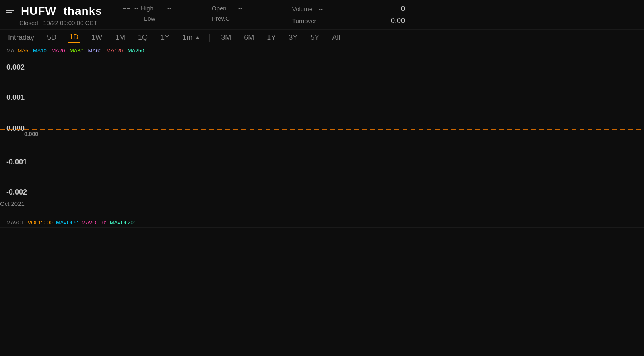 Image resolution: width=644 pixels, height=356 pixels. Describe the element at coordinates (336, 38) in the screenshot. I see `tab-all: All` at that location.